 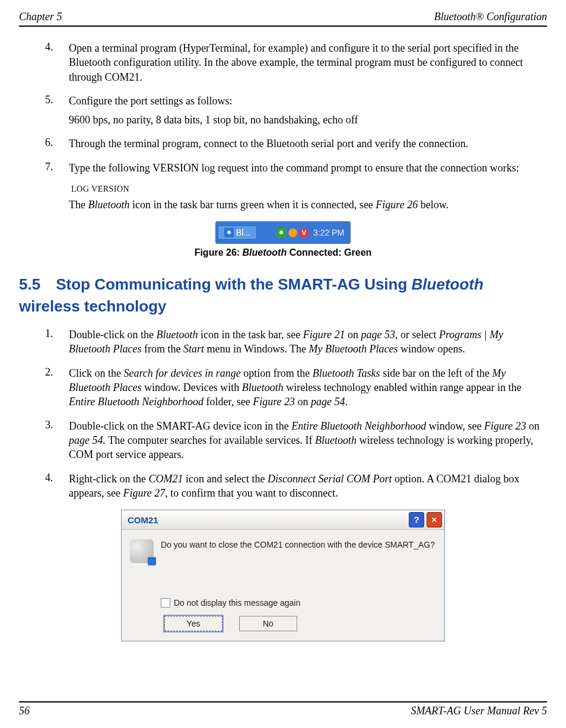 I want to click on t: Double-click on the, so click(x=113, y=335).